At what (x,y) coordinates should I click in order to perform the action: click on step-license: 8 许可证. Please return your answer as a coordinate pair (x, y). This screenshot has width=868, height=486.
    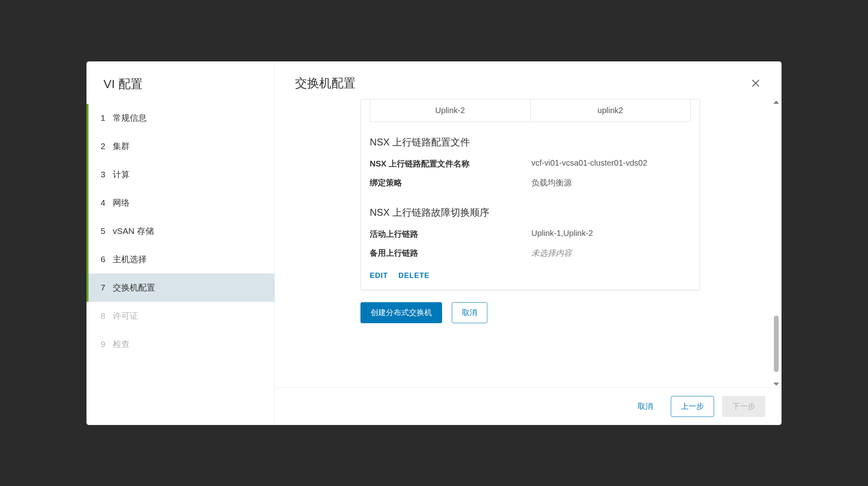
    Looking at the image, I should click on (180, 316).